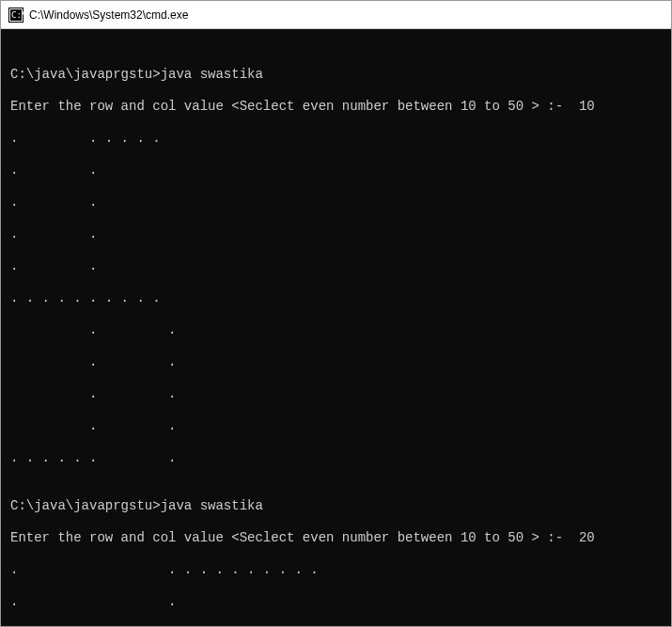  I want to click on console-output: . . . . . . . . . ., so click(336, 299).